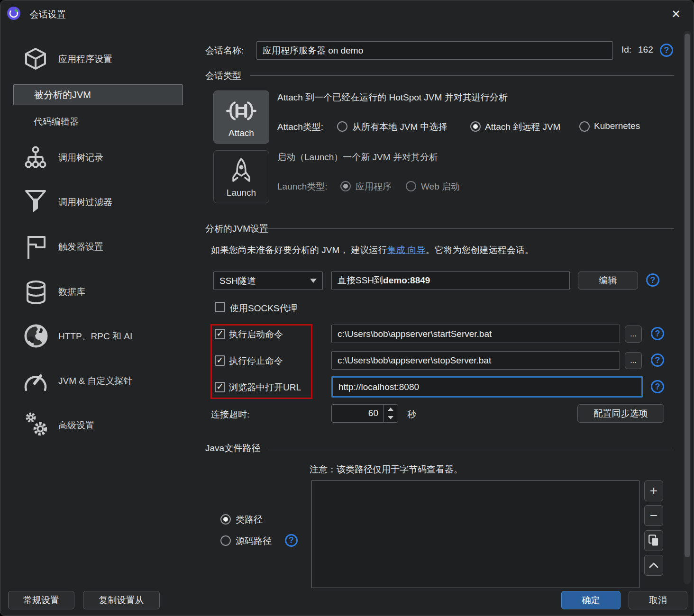 The image size is (694, 616). I want to click on cancel-button: 取消, so click(658, 600).